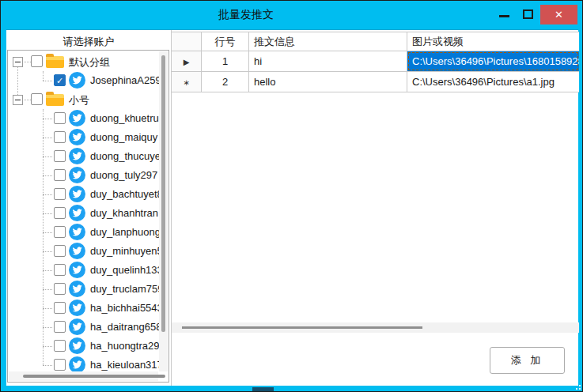  Describe the element at coordinates (187, 62) in the screenshot. I see `row-marker-icon: ▶` at that location.